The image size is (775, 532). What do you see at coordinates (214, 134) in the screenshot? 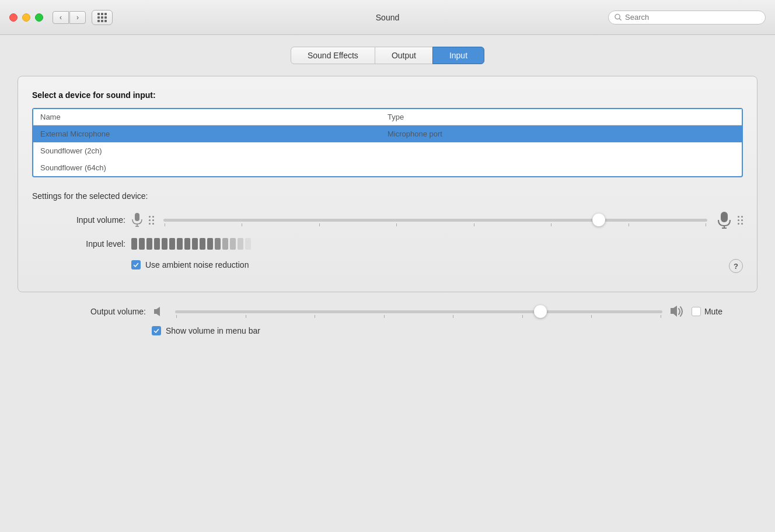
I see `device-name: External Microphone` at bounding box center [214, 134].